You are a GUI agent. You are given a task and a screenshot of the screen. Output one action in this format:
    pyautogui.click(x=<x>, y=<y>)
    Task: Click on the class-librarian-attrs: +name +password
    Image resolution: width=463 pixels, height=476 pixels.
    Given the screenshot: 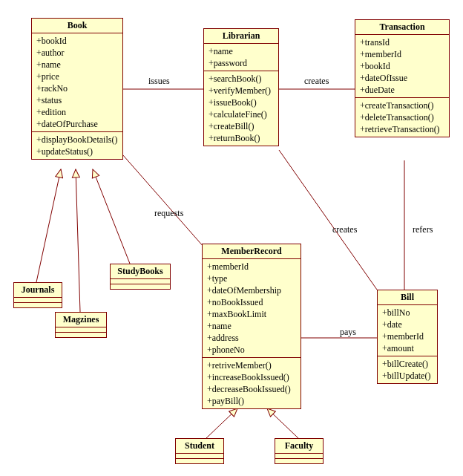 What is the action you would take?
    pyautogui.click(x=241, y=58)
    